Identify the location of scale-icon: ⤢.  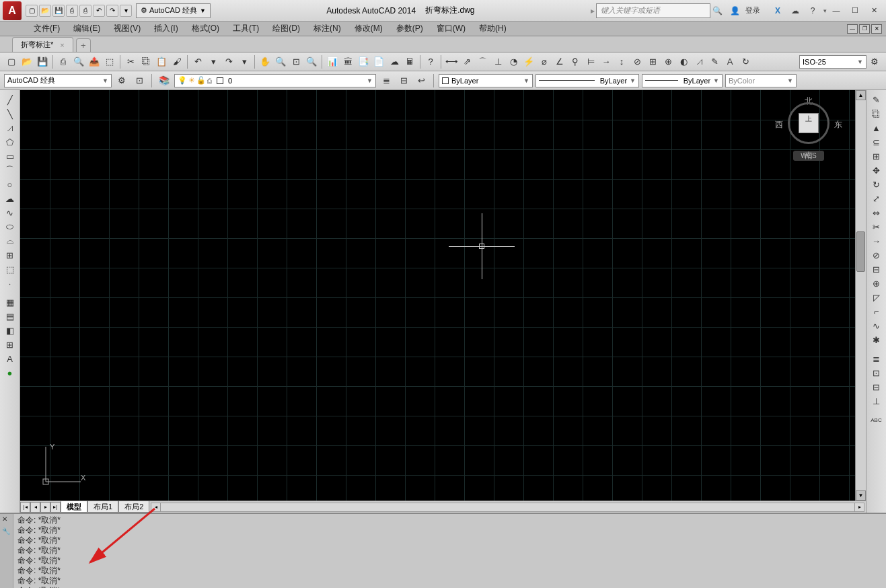
(877, 198).